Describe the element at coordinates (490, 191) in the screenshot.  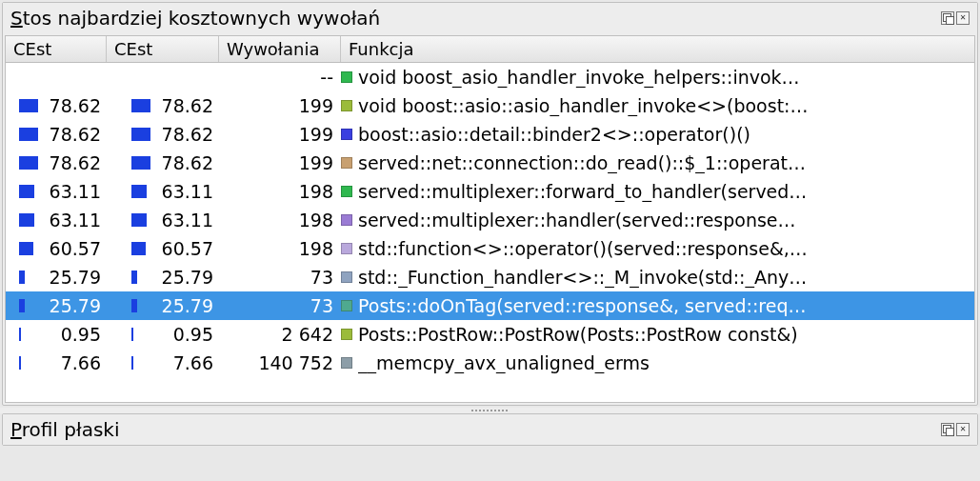
I see `table-row: 63.1163.11198served::multiplexer::forwar…` at that location.